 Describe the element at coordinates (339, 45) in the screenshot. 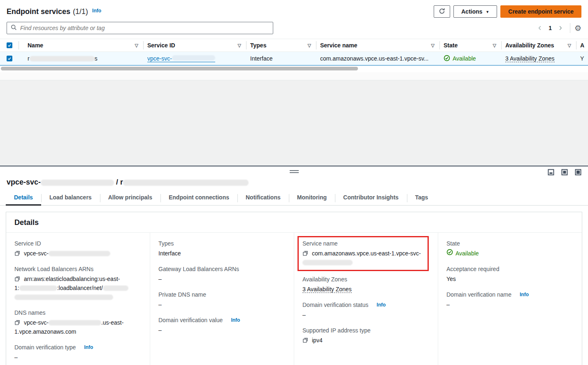

I see `column-header-service-name: Service name` at that location.